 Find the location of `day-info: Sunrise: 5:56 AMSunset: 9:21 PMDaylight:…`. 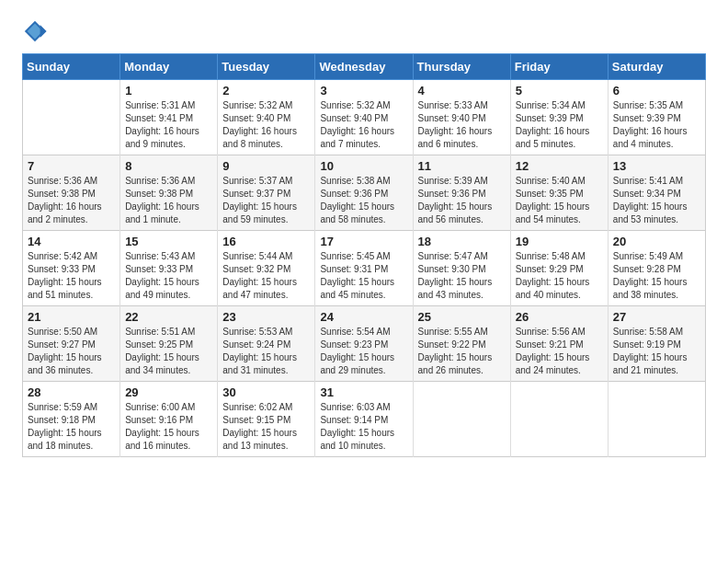

day-info: Sunrise: 5:56 AMSunset: 9:21 PMDaylight:… is located at coordinates (559, 351).